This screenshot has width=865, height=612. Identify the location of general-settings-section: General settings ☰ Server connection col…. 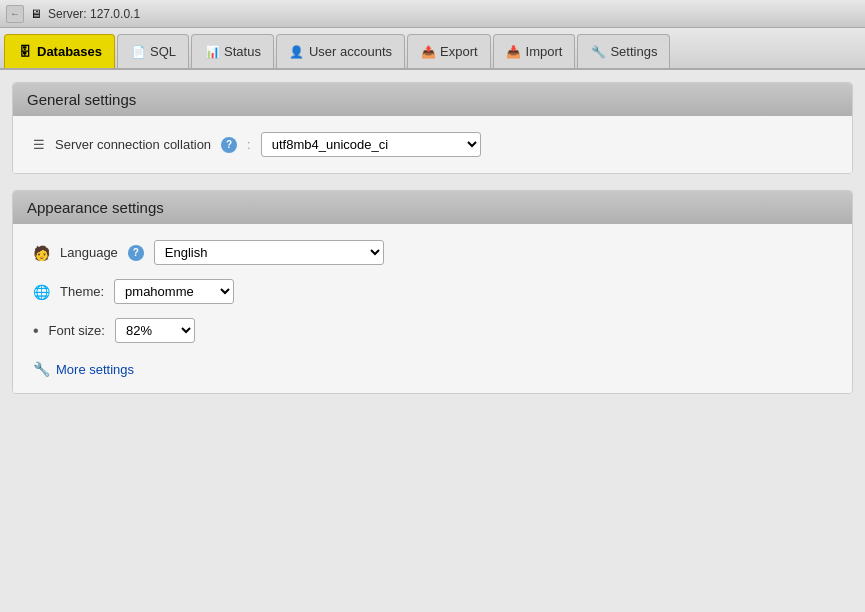
(432, 128).